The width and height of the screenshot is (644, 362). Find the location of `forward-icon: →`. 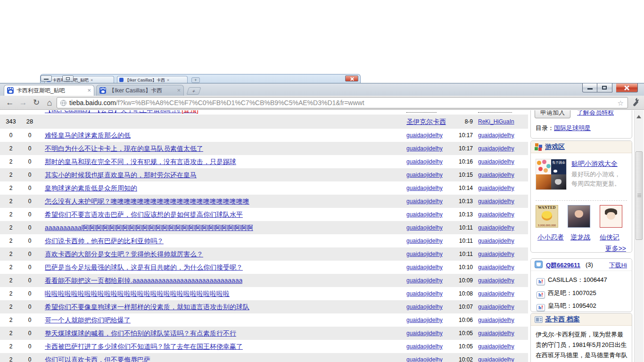

forward-icon: → is located at coordinates (23, 103).